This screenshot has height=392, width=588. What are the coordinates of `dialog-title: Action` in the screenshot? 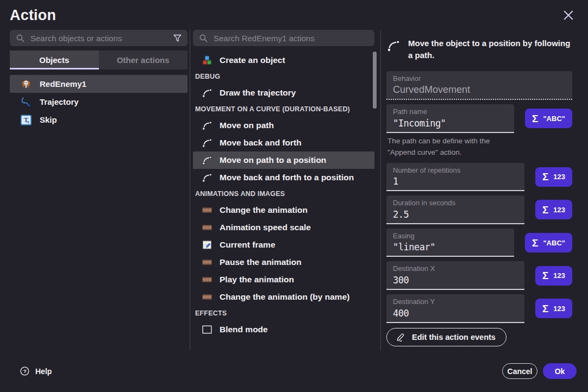 It's located at (299, 15).